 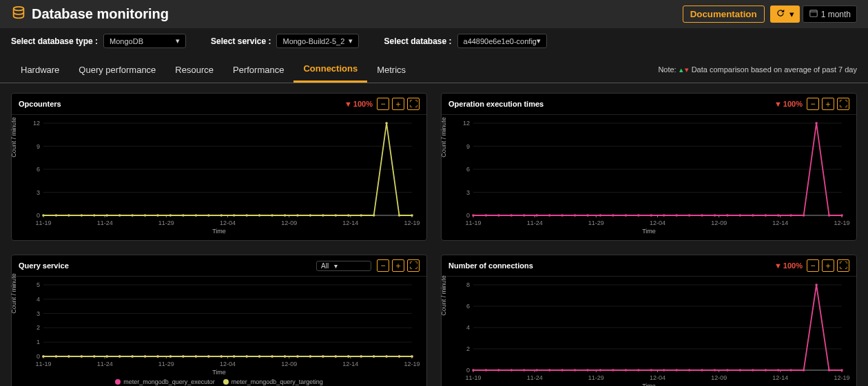 What do you see at coordinates (318, 41) in the screenshot?
I see `service-select: Mongo-Build2-5_2▾` at bounding box center [318, 41].